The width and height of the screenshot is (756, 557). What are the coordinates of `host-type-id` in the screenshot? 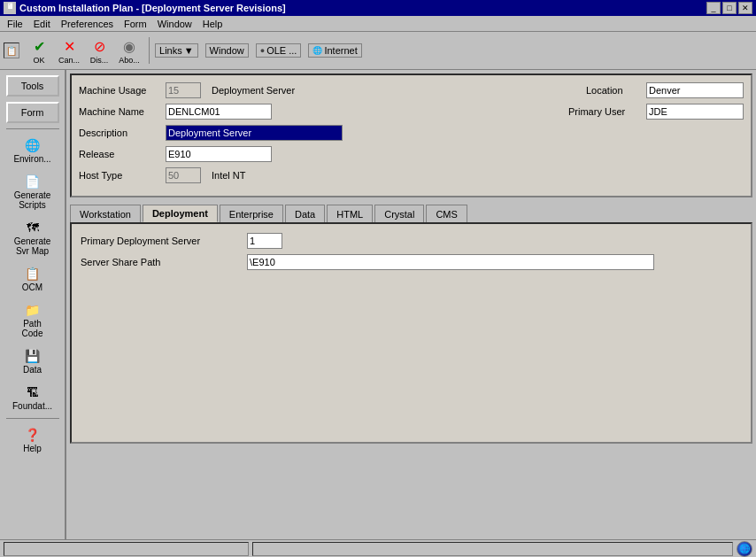 It's located at (183, 175).